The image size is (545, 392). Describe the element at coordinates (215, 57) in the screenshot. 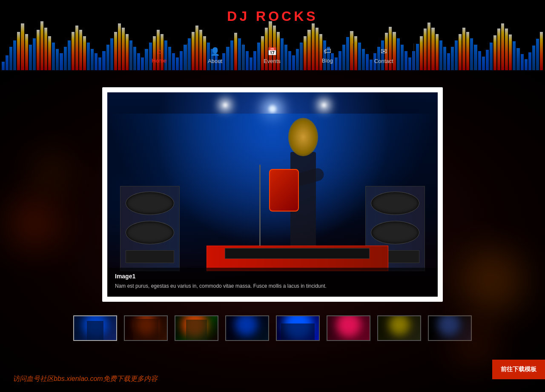

I see `nav-about: 👤 About` at that location.